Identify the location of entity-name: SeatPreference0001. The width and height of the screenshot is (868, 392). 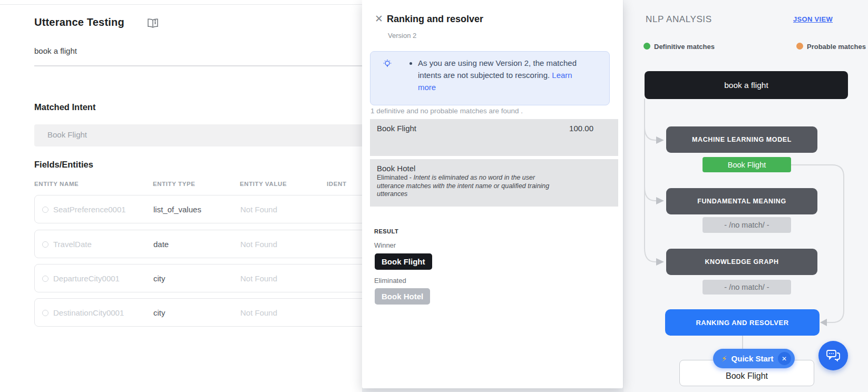
(90, 210).